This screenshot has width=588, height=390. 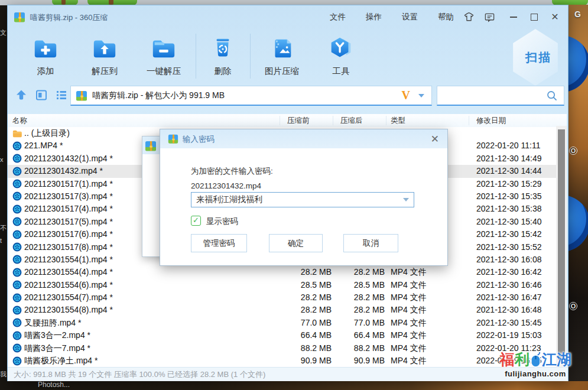 What do you see at coordinates (410, 17) in the screenshot?
I see `menu-settings: 设置` at bounding box center [410, 17].